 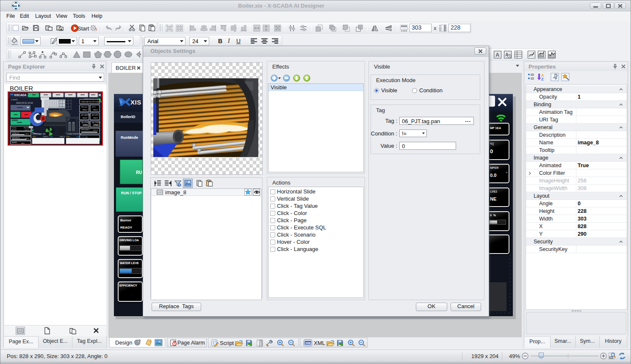 What do you see at coordinates (74, 134) in the screenshot?
I see `svg-text: STEAM PRESSURE` at bounding box center [74, 134].